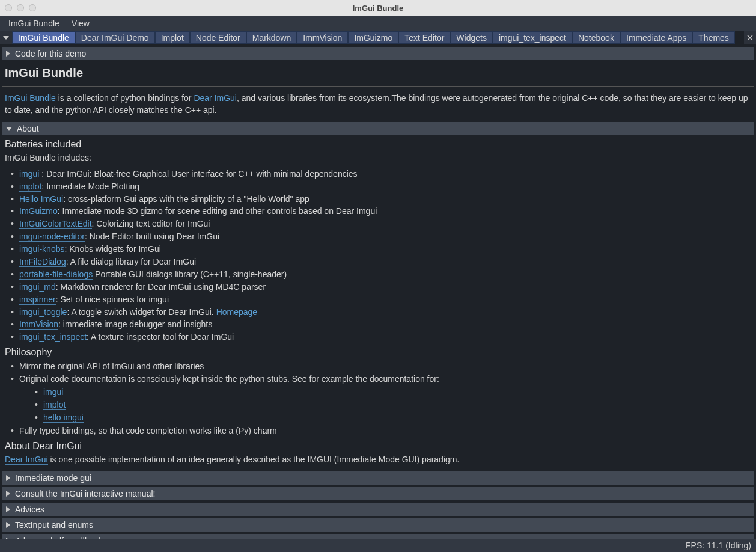  Describe the element at coordinates (378, 525) in the screenshot. I see `collapse-textinput: TextInput and enums` at that location.